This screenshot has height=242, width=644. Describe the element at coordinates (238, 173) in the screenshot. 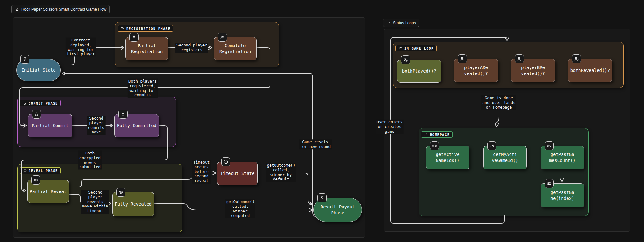

I see `node-label: Timeout State` at that location.